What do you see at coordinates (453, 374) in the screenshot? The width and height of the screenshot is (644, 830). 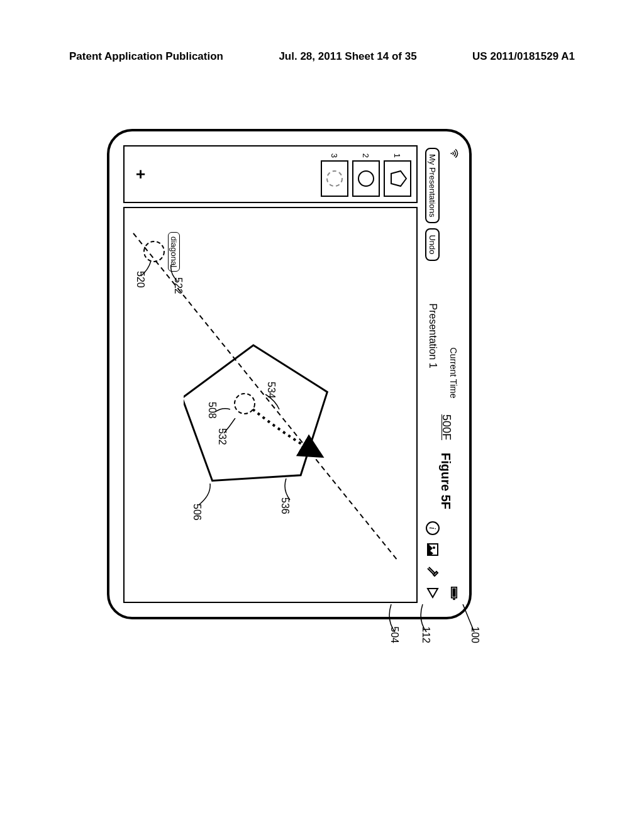 I see `status-bar: Current Time` at bounding box center [453, 374].